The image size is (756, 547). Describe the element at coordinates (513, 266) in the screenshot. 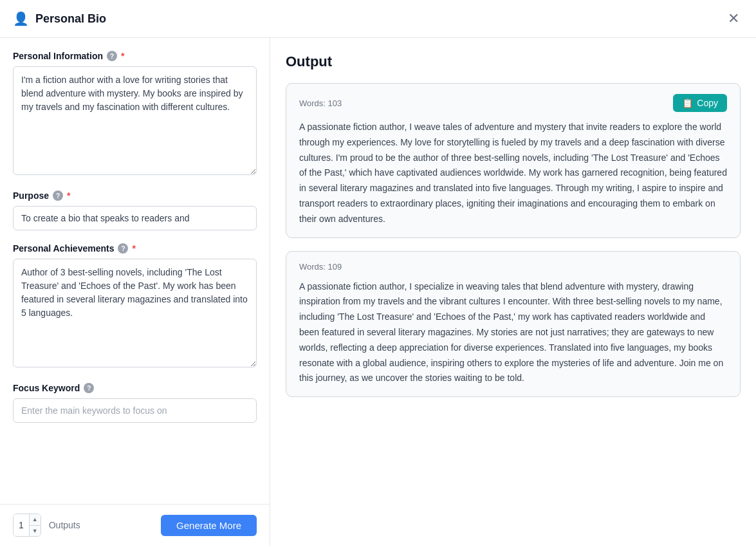

I see `card-2-header: Words: 109` at that location.